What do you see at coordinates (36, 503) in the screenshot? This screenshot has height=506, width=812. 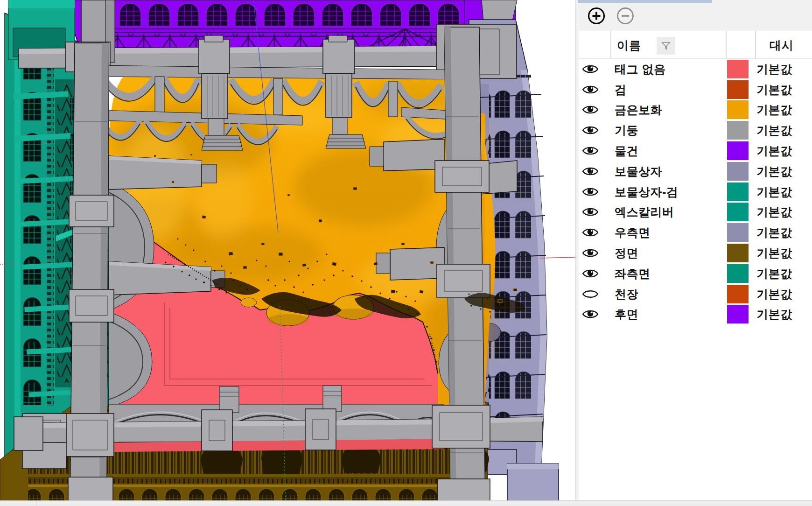 I see `scrollbar-divider` at bounding box center [36, 503].